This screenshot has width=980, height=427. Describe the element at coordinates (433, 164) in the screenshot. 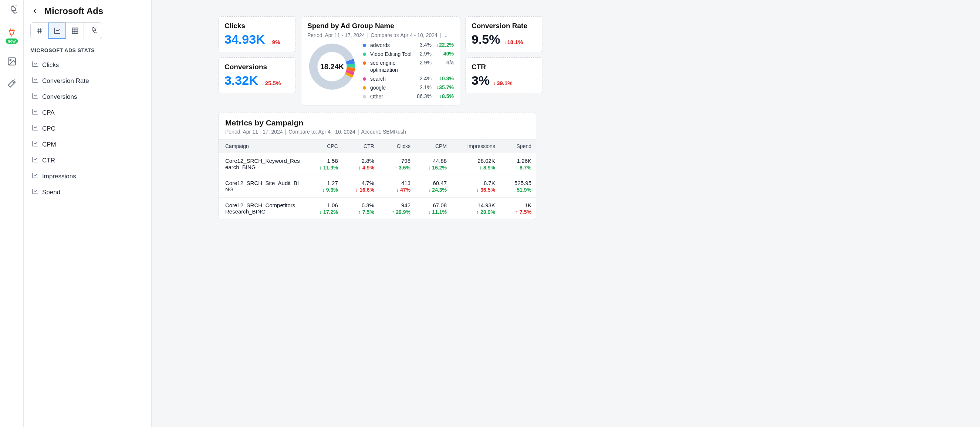

I see `metric-cell: 44.88↓ 16.2%` at that location.